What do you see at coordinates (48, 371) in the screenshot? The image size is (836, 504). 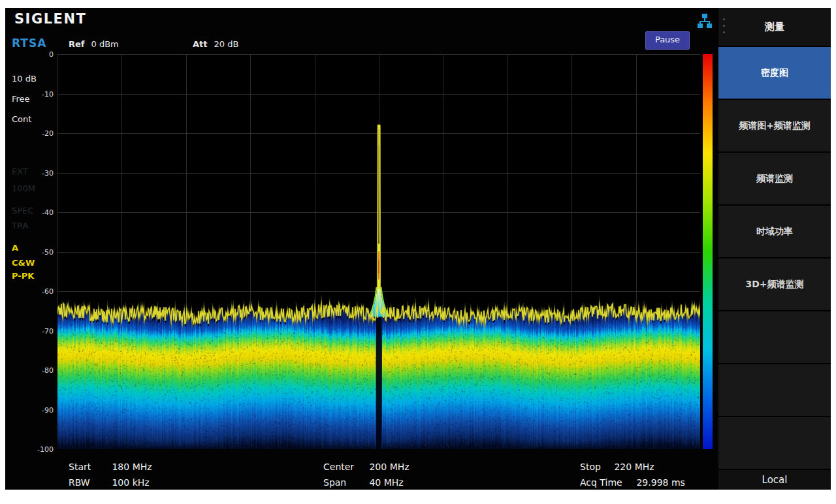 I see `y-tick--80: -80` at bounding box center [48, 371].